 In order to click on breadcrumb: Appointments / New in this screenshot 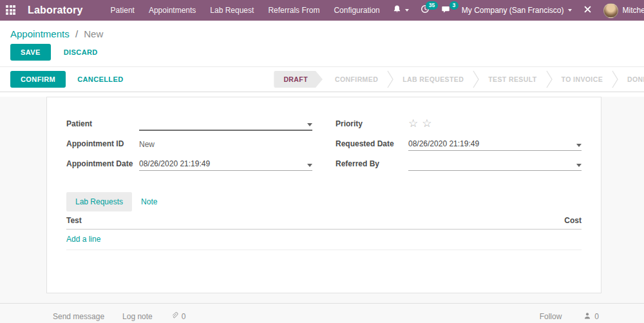, I will do `click(322, 30)`.